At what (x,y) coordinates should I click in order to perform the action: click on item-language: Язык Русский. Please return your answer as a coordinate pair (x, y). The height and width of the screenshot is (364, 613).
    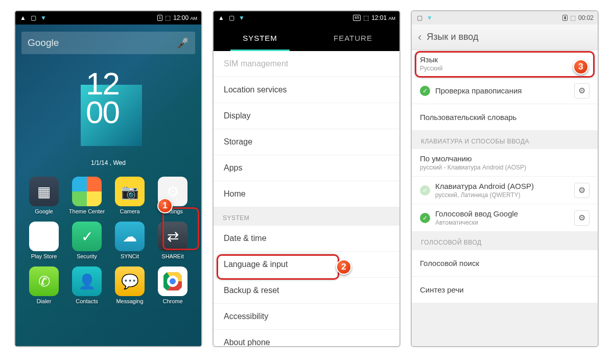
    Looking at the image, I should click on (505, 64).